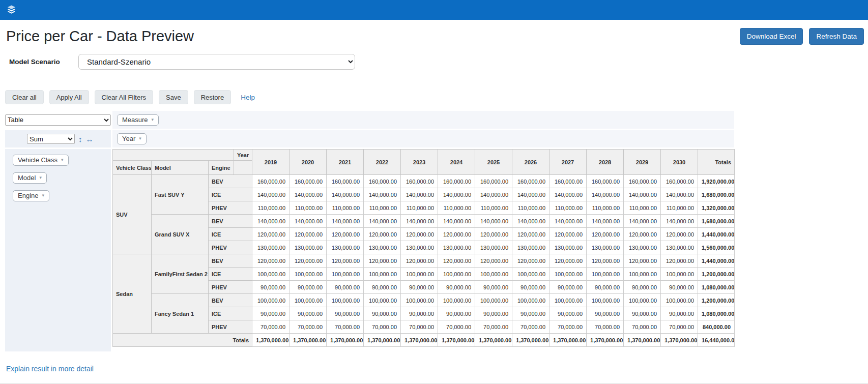 The image size is (868, 384). Describe the element at coordinates (24, 97) in the screenshot. I see `toolbar-button-clear-all: Clear all` at that location.